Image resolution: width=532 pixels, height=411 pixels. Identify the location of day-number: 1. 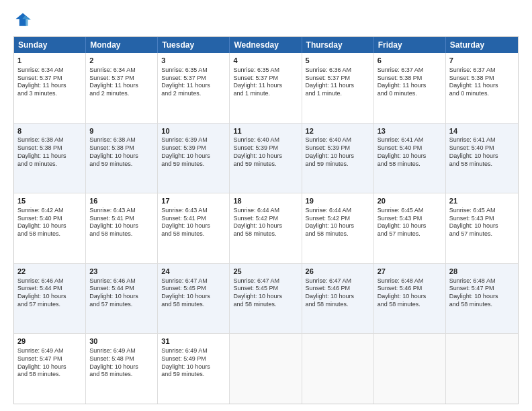
(50, 60).